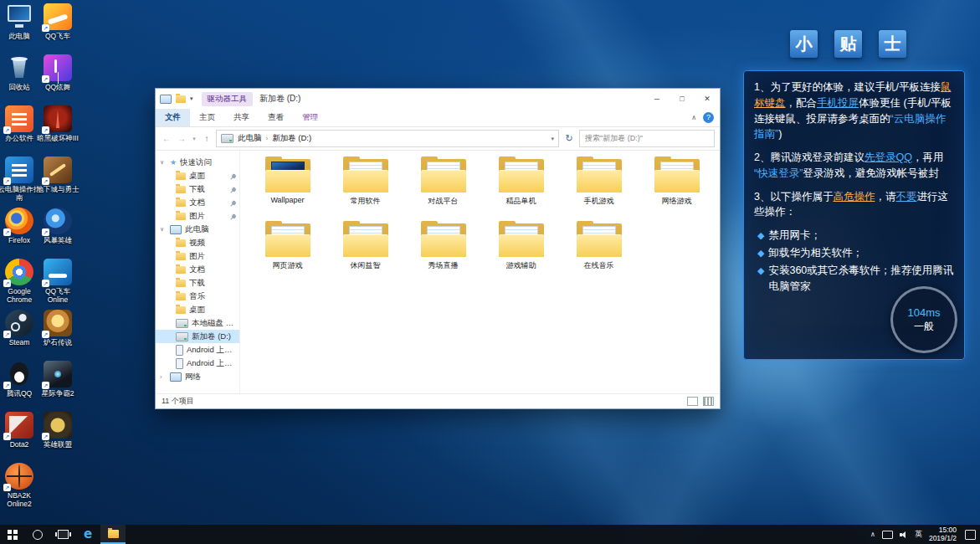  I want to click on desktop-icon-cloud-pc-guide: 云电脑操作指南, so click(19, 182).